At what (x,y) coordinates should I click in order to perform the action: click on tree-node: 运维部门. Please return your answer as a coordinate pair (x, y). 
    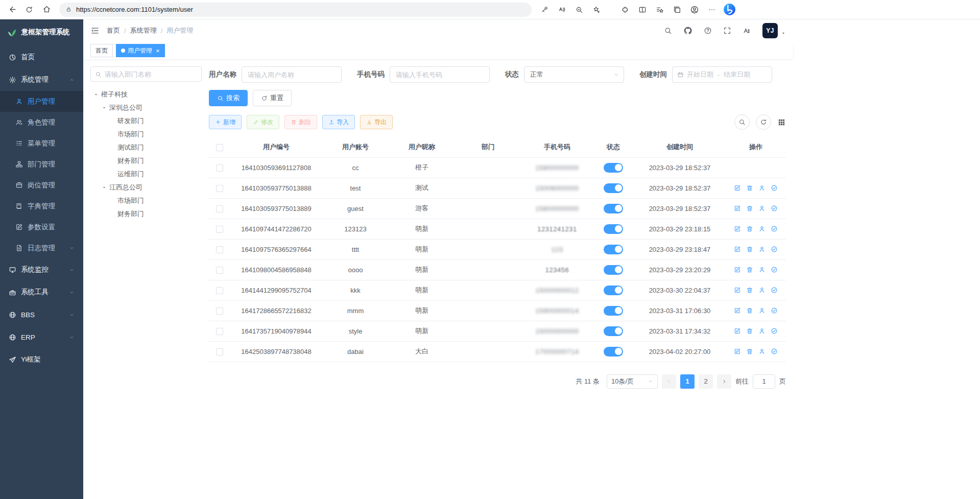
    Looking at the image, I should click on (146, 174).